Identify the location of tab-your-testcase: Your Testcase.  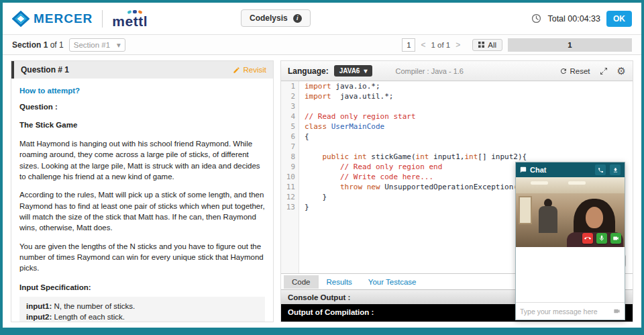
(392, 282).